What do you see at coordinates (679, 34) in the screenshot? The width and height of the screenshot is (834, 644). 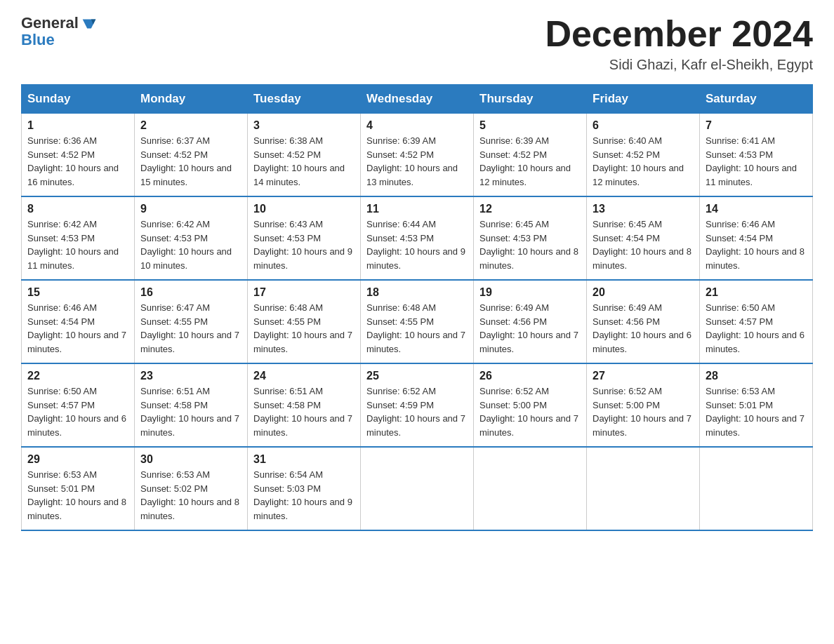 I see `month-year-title: December 2024` at bounding box center [679, 34].